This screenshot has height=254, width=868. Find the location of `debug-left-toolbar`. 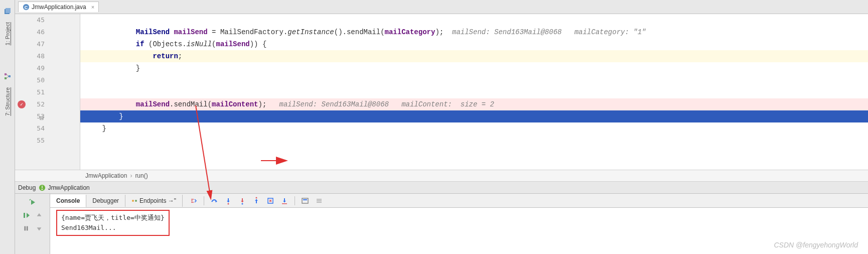

debug-left-toolbar is located at coordinates (33, 224).